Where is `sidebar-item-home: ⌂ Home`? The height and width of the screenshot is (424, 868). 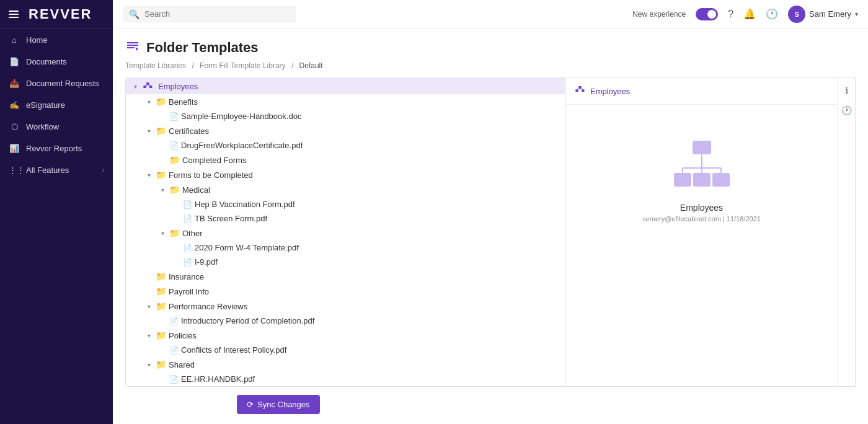 sidebar-item-home: ⌂ Home is located at coordinates (56, 40).